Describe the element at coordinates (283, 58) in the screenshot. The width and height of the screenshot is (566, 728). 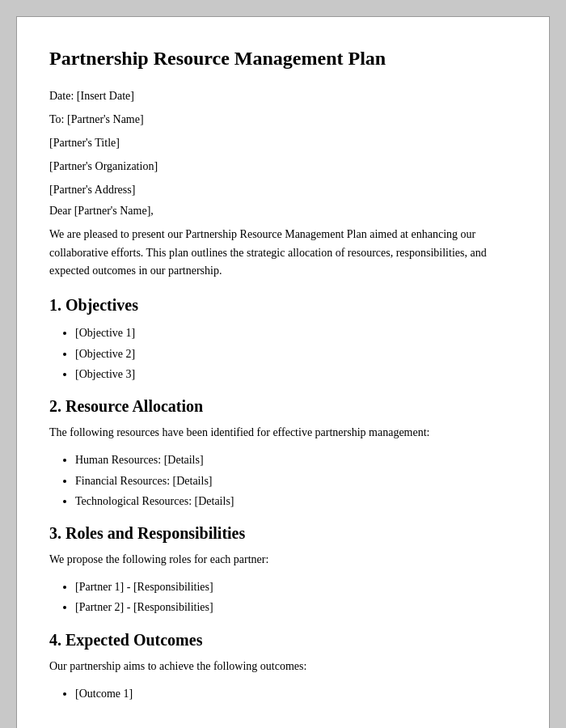
I see `document-title: Partnership Resource Management Plan` at that location.